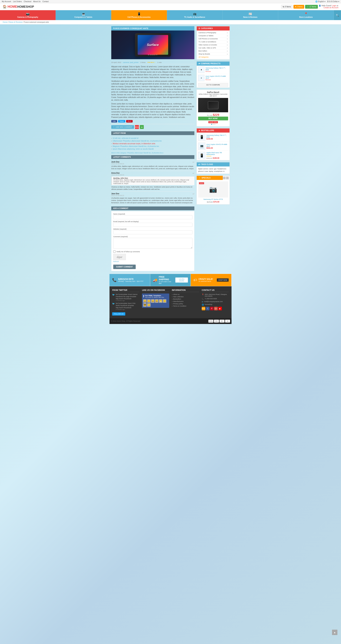  Describe the element at coordinates (46, 2) in the screenshot. I see `contact-link: Contact` at that location.